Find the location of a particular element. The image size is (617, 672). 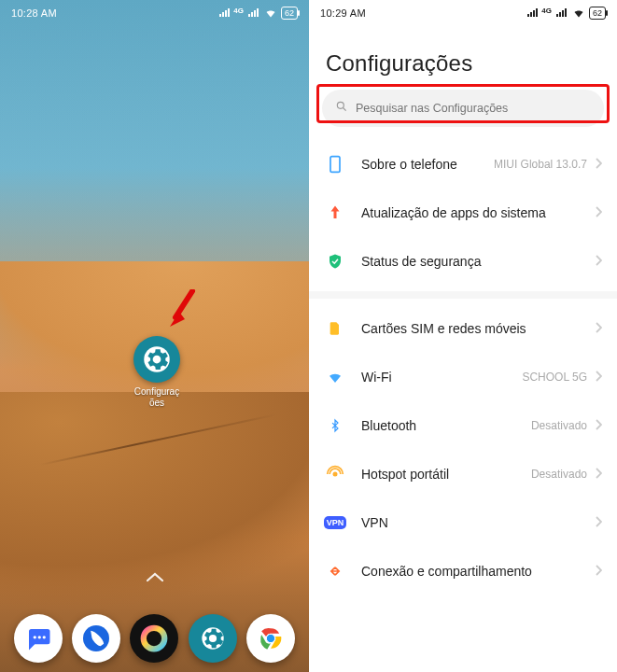

phone-outline-icon is located at coordinates (335, 164).